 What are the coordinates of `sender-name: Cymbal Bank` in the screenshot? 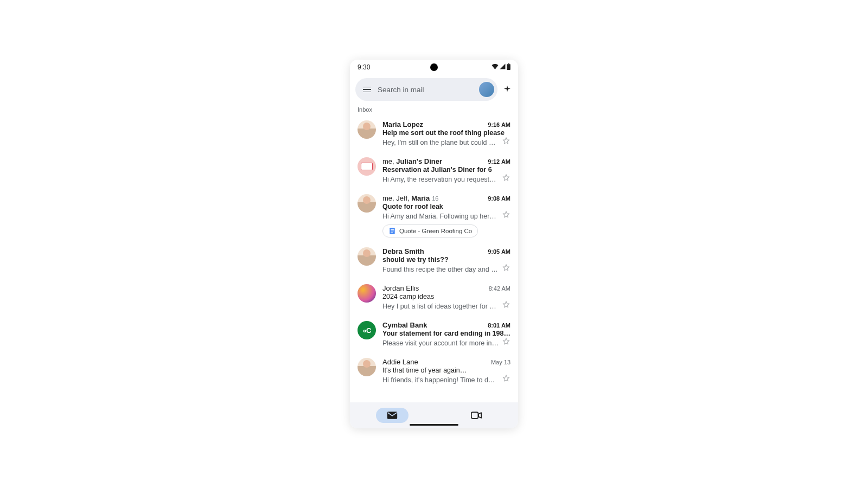 It's located at (405, 325).